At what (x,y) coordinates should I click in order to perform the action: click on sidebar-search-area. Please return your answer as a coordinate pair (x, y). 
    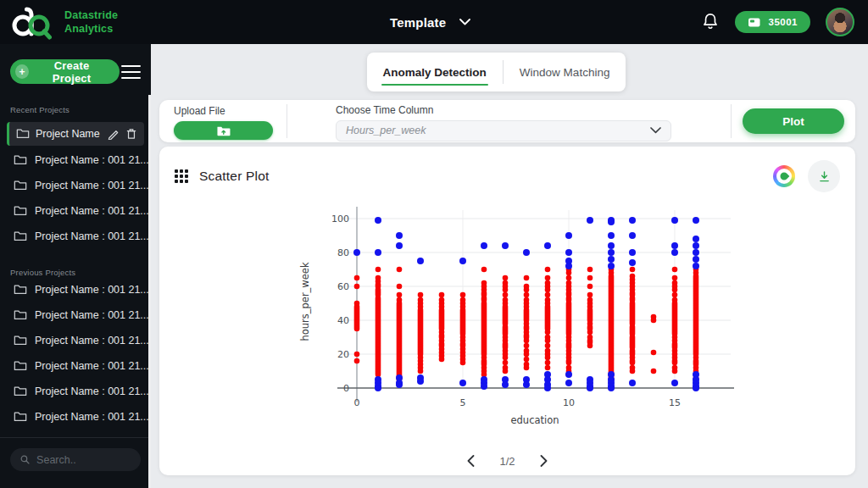
    Looking at the image, I should click on (75, 463).